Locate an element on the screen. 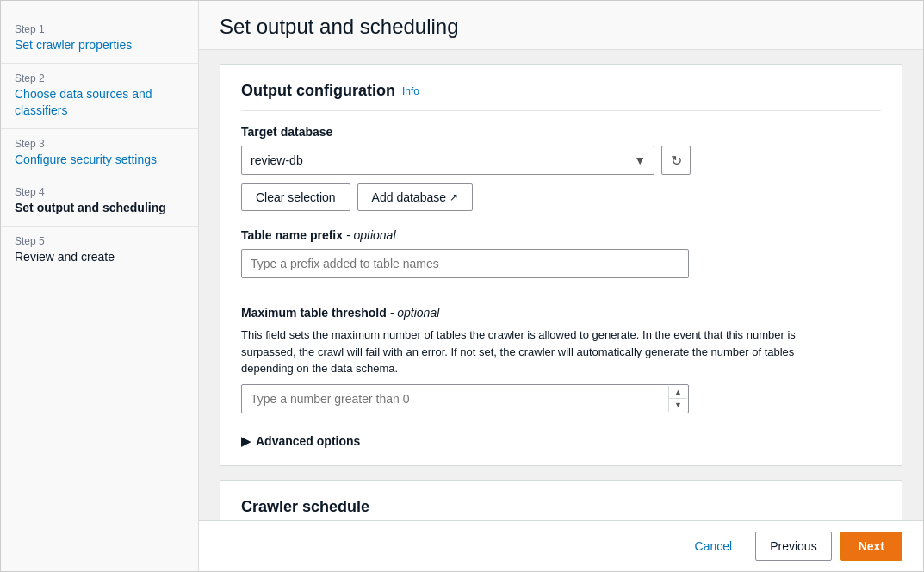 Image resolution: width=924 pixels, height=572 pixels. sidebar-item-choose-data-sources: Choose data sources and classifiers is located at coordinates (84, 103).